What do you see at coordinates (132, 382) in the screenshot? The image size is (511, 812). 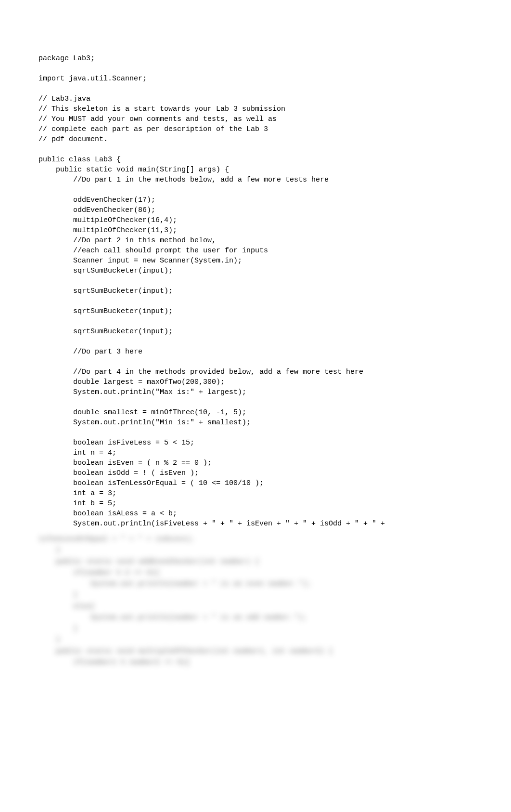 I see `code-line: double largest = maxOfTwo(200,300);` at bounding box center [132, 382].